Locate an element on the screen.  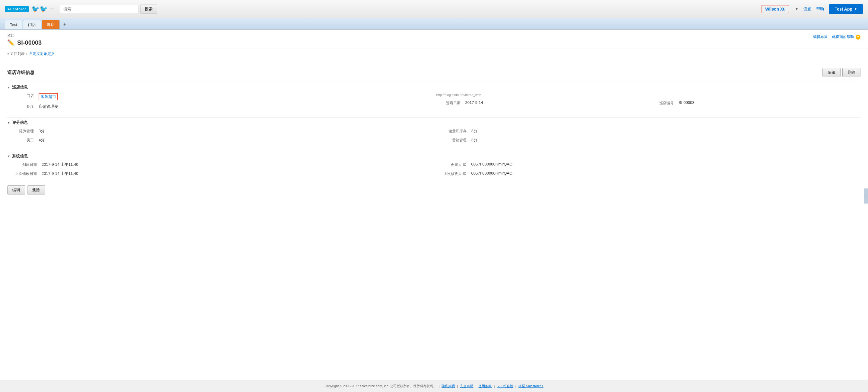
user-name: Wilson Xu is located at coordinates (775, 9).